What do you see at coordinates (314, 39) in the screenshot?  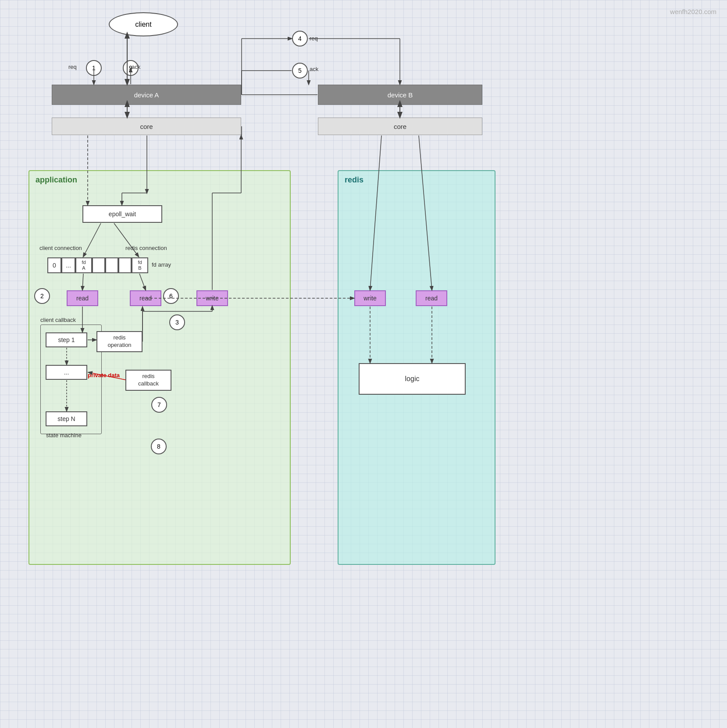 I see `req-right-label: req` at bounding box center [314, 39].